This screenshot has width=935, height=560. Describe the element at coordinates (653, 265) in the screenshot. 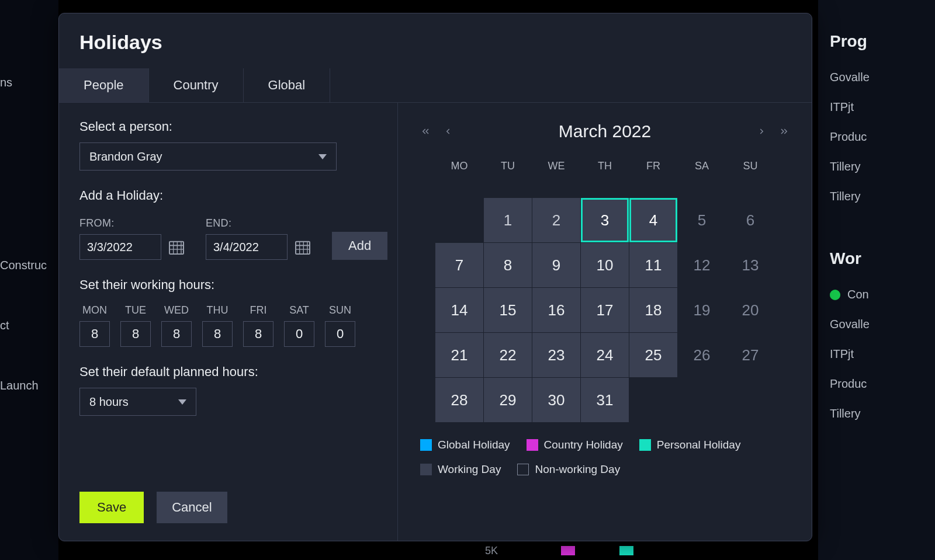

I see `calendar-day: 11` at that location.